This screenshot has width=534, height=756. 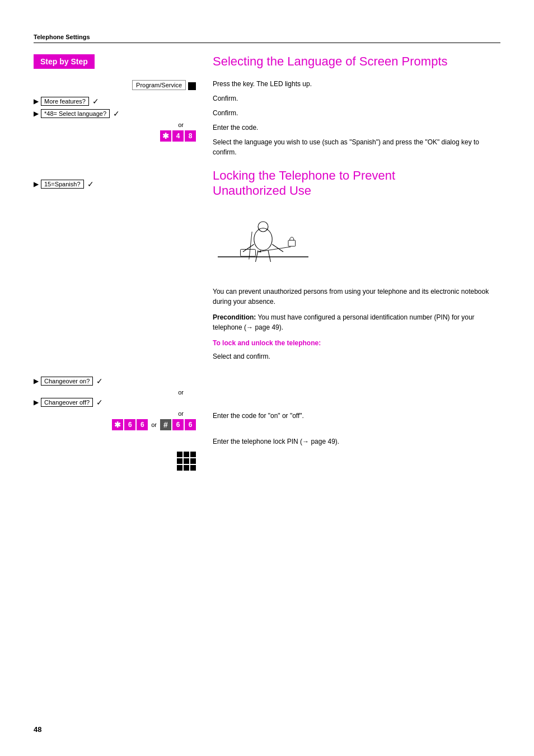 What do you see at coordinates (357, 62) in the screenshot?
I see `section1-title: Selecting the Language of Screen Prompts` at bounding box center [357, 62].